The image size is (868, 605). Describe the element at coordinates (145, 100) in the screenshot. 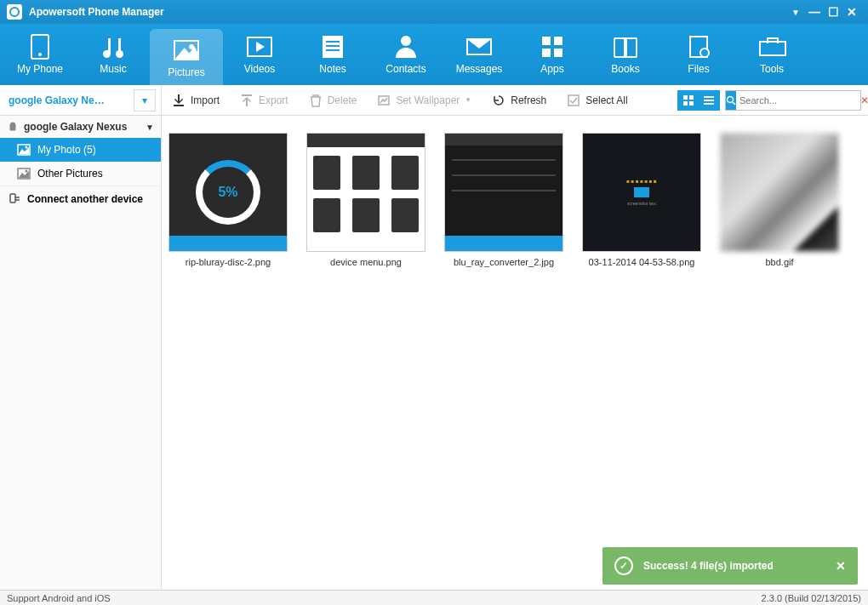

I see `chevron-down-icon: ▾` at that location.